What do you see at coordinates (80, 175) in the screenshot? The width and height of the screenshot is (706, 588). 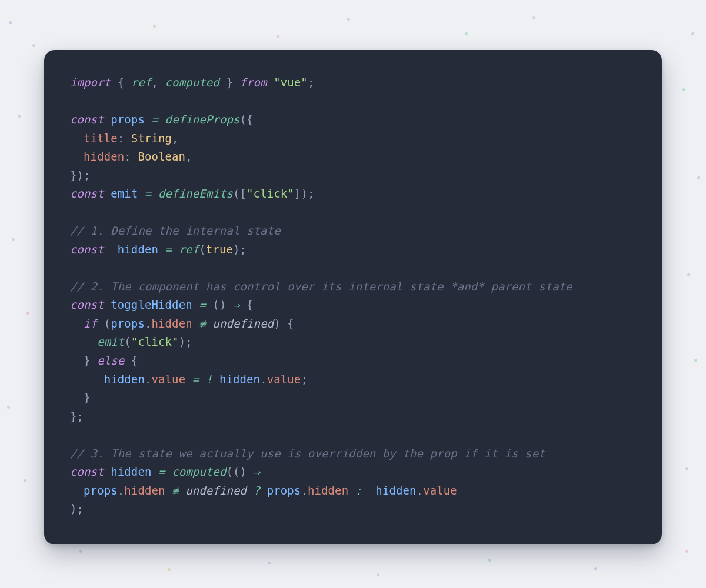 I see `code-line: });` at bounding box center [80, 175].